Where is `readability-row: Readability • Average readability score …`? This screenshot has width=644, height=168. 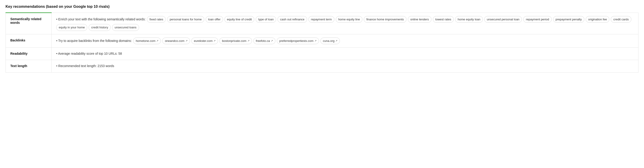 readability-row: Readability • Average readability score … is located at coordinates (322, 54).